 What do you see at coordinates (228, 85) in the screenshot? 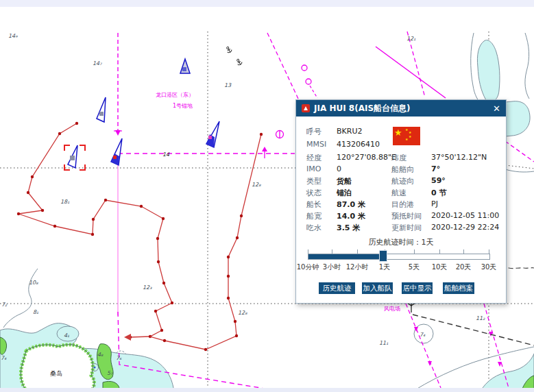
I see `depth-label: 13` at bounding box center [228, 85].